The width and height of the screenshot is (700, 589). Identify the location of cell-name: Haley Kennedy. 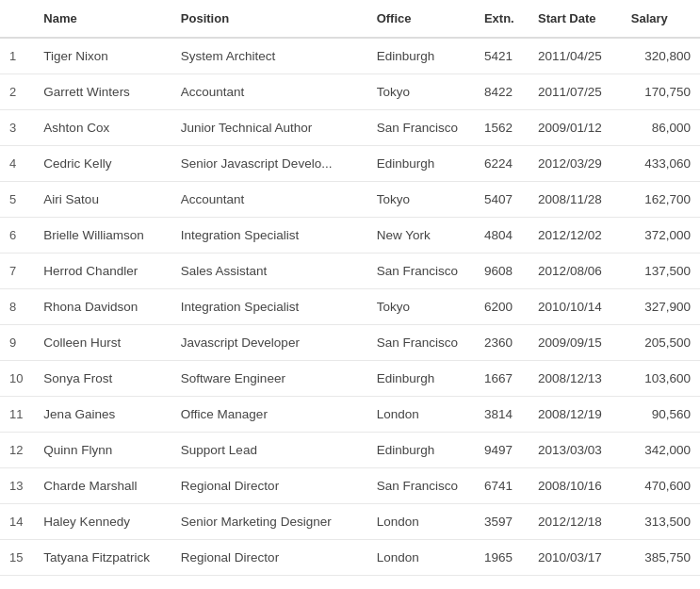
(102, 522).